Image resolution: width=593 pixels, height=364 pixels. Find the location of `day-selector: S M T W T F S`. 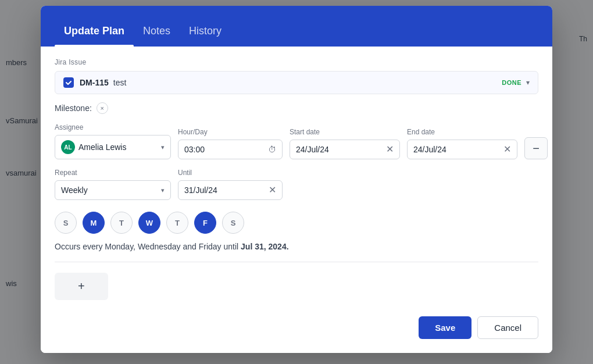

day-selector: S M T W T F S is located at coordinates (296, 223).